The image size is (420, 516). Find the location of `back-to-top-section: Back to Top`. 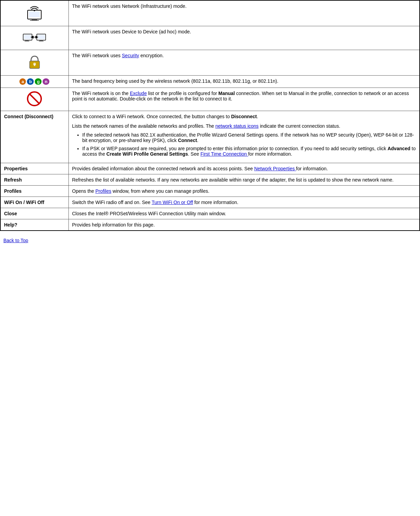

back-to-top-section: Back to Top is located at coordinates (210, 239).